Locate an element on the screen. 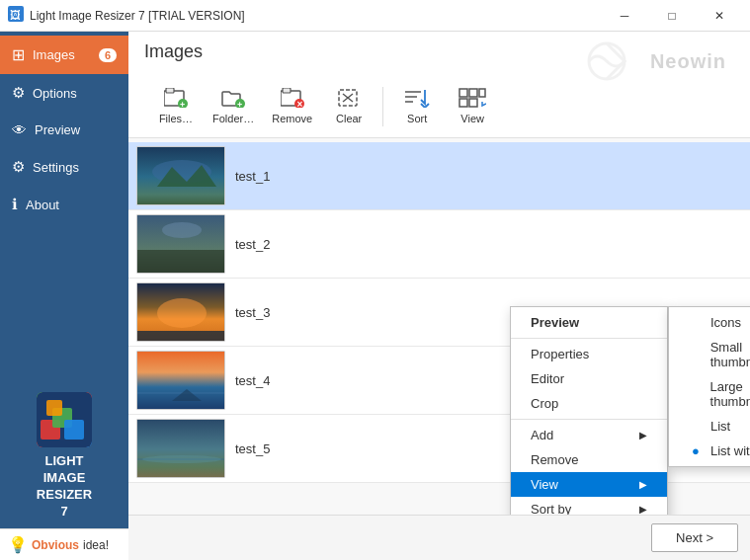 This screenshot has width=750, height=560. images-badge: 6 is located at coordinates (108, 55).